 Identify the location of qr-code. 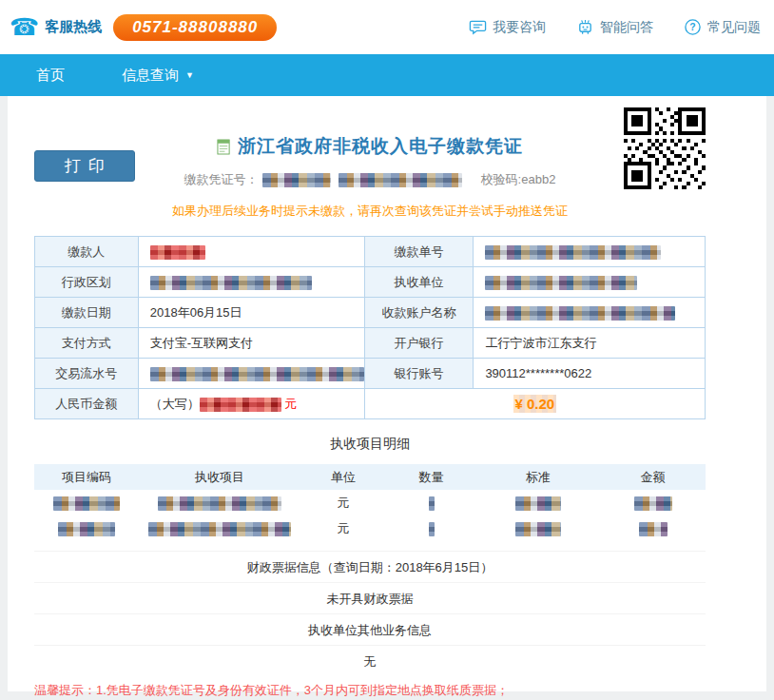
(665, 148).